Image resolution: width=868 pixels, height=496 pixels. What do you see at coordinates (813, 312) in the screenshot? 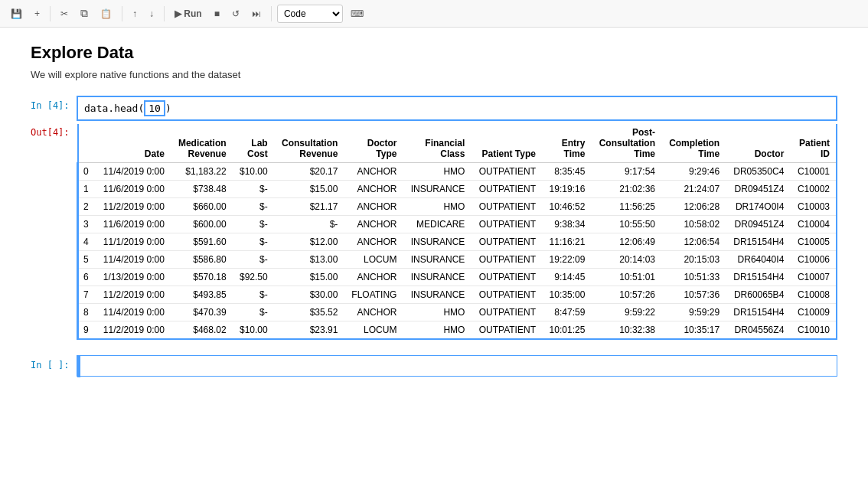
I see `table-cell: C10009` at bounding box center [813, 312].